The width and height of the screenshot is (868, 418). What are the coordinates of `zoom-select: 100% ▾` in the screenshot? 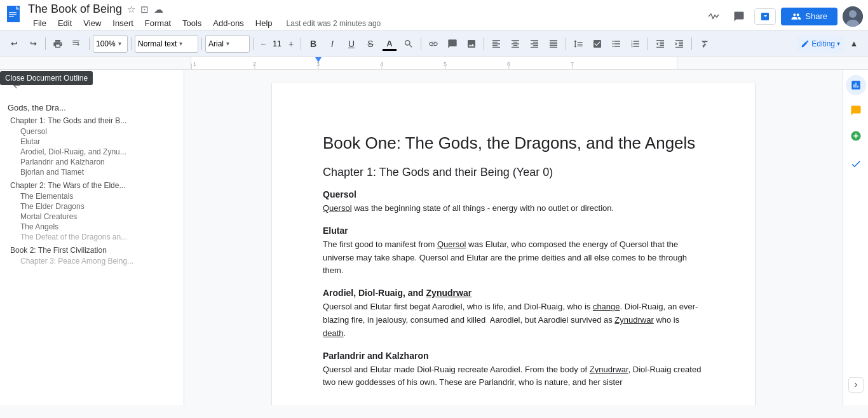 It's located at (111, 44).